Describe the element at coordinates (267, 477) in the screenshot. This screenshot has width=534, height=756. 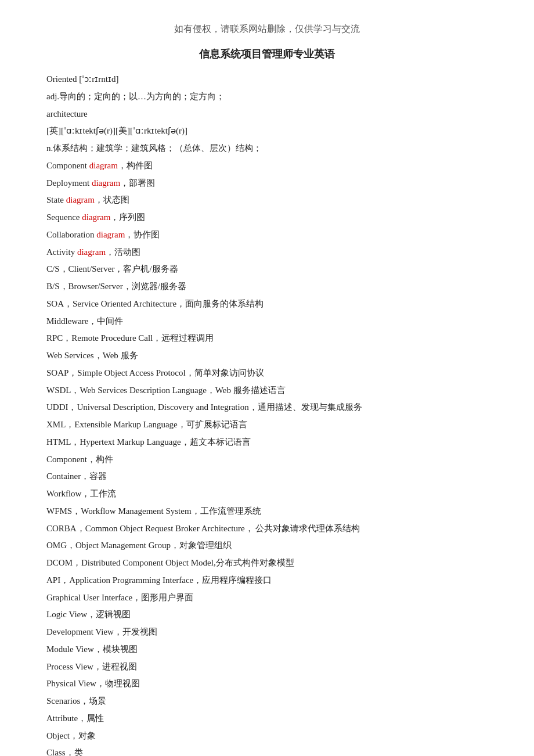
I see `content-line: Container，容器` at that location.